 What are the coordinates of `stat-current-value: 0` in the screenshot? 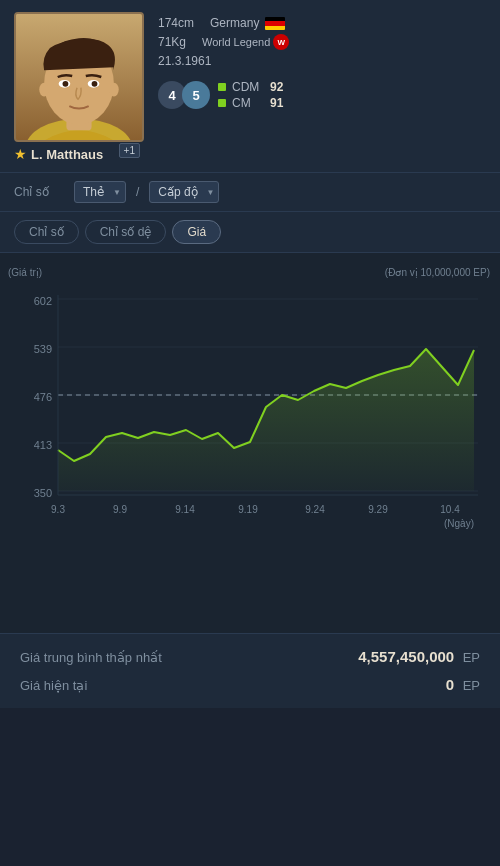 It's located at (450, 684).